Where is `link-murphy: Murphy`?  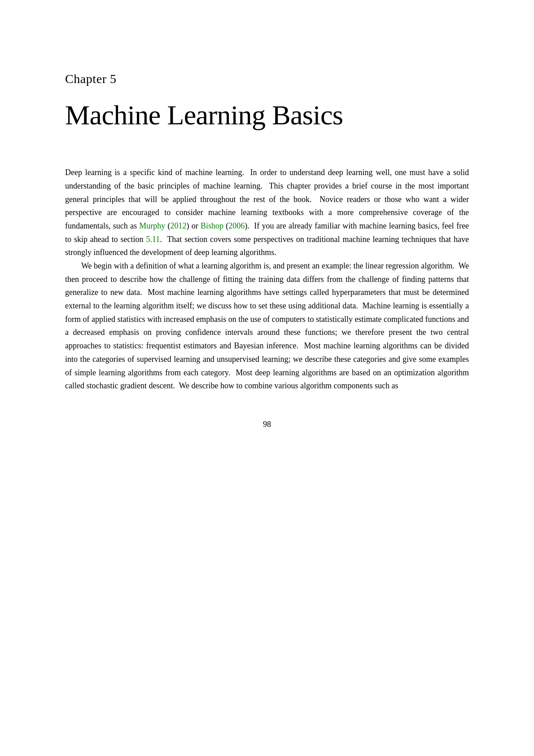 link-murphy: Murphy is located at coordinates (152, 226).